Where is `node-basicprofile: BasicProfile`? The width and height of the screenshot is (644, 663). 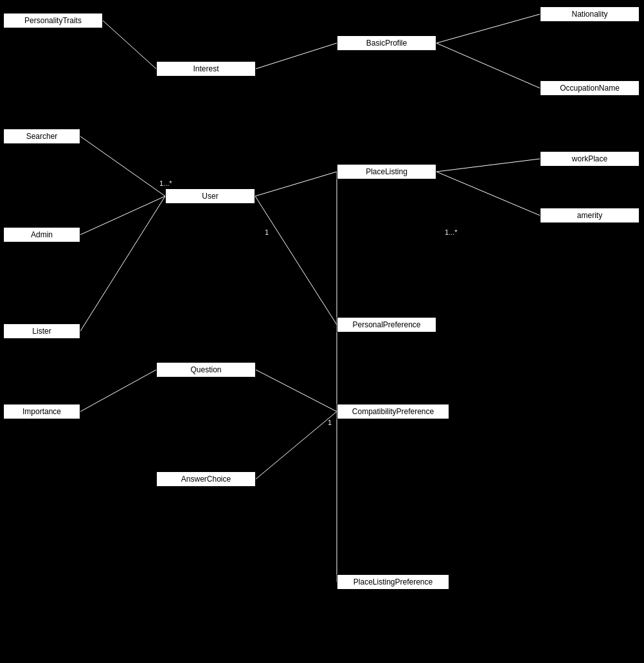 node-basicprofile: BasicProfile is located at coordinates (387, 43).